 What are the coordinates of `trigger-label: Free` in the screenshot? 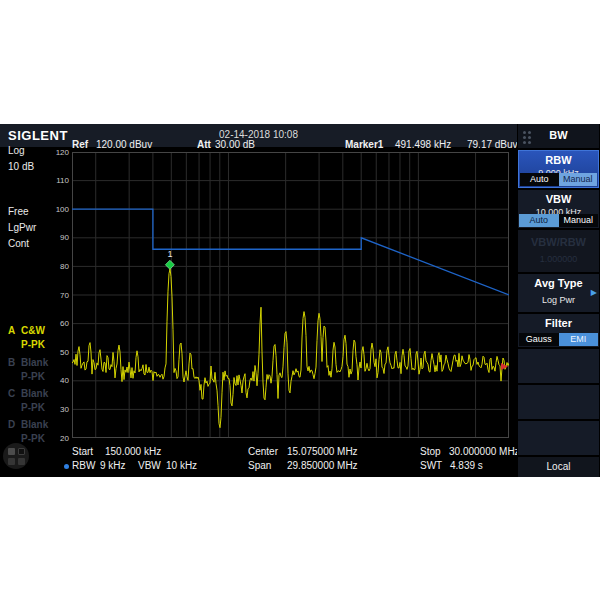 It's located at (18, 212).